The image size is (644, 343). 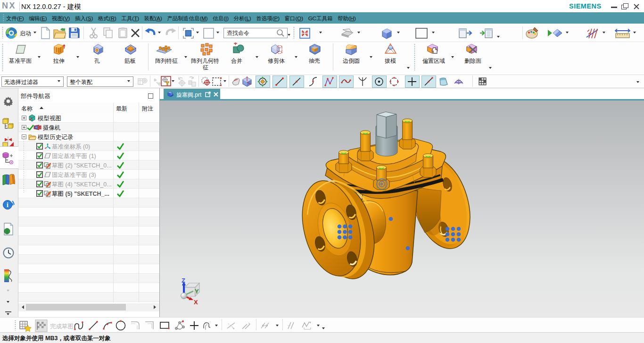 What do you see at coordinates (197, 292) in the screenshot?
I see `svg-text: Y` at bounding box center [197, 292].